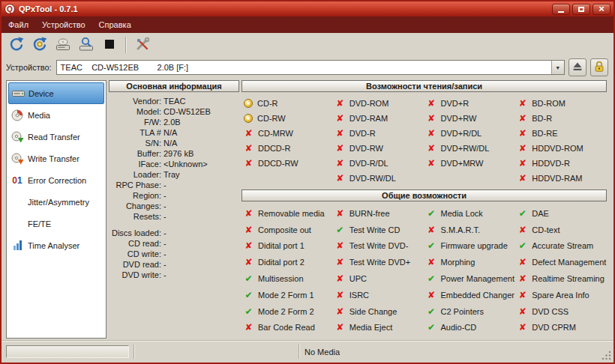 The width and height of the screenshot is (615, 364). What do you see at coordinates (561, 133) in the screenshot?
I see `capability-bd-re: ✘BD-RE` at bounding box center [561, 133].